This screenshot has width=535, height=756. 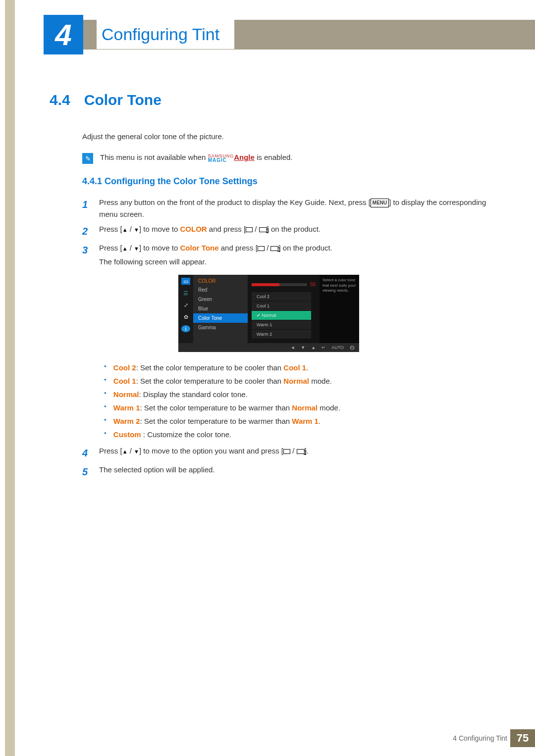 What do you see at coordinates (60, 100) in the screenshot?
I see `section-number: 4.4` at bounding box center [60, 100].